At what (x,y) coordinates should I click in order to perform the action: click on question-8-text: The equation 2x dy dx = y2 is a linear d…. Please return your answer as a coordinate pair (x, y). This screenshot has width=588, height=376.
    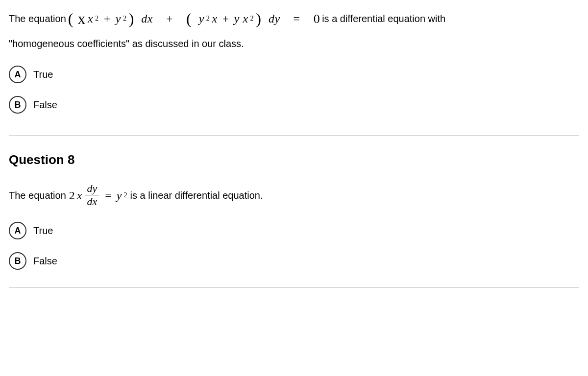
    Looking at the image, I should click on (294, 195).